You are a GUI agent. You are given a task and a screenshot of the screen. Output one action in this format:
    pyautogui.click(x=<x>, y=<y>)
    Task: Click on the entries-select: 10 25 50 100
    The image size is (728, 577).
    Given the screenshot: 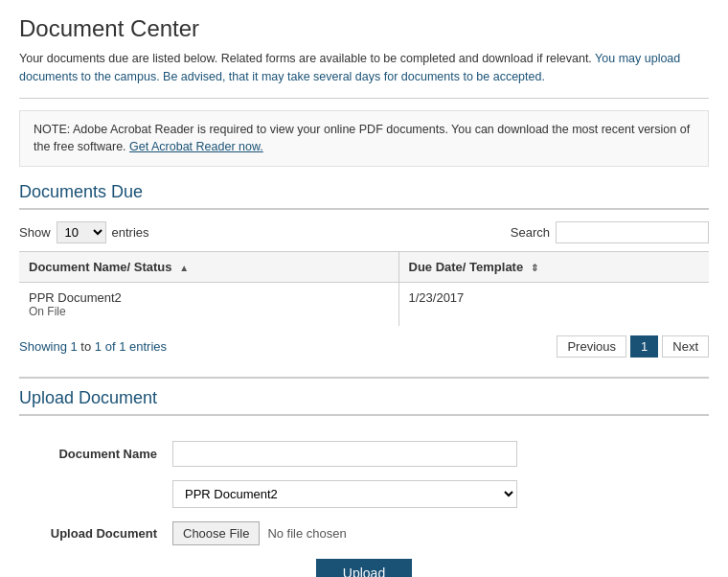 What is the action you would take?
    pyautogui.click(x=81, y=232)
    